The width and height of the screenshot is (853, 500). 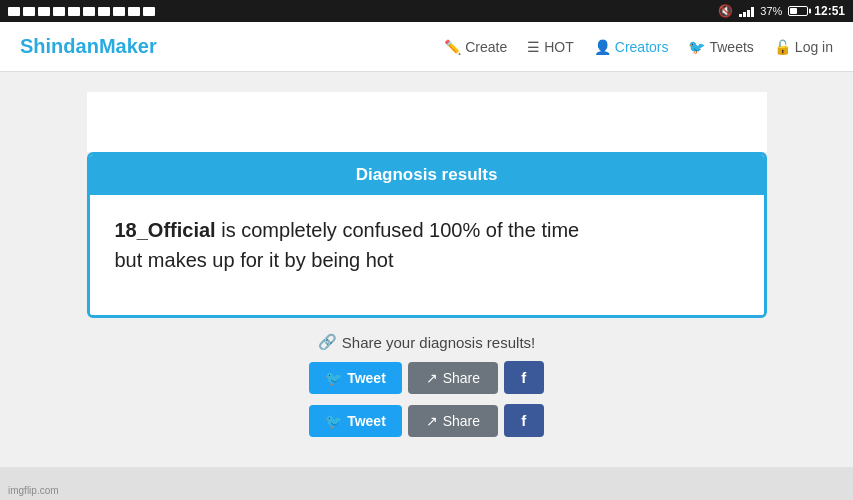 I want to click on top-spacer, so click(x=427, y=122).